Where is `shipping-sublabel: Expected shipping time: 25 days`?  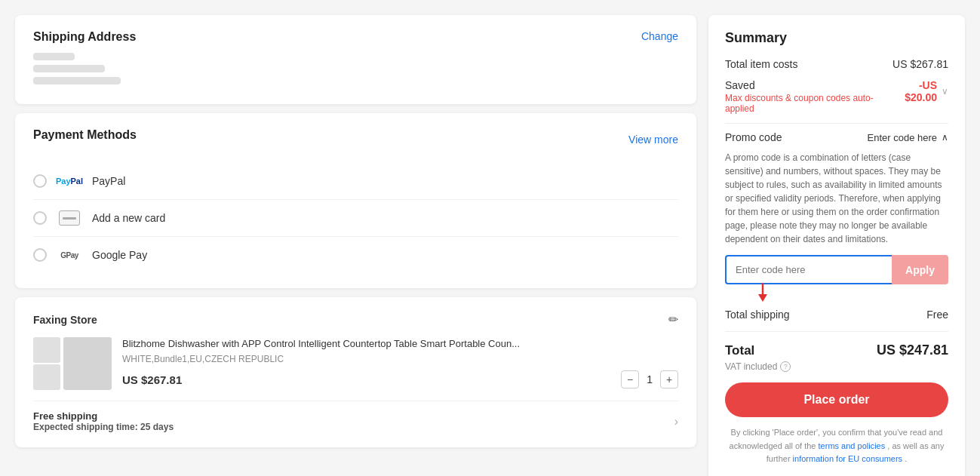
shipping-sublabel: Expected shipping time: 25 days is located at coordinates (103, 427).